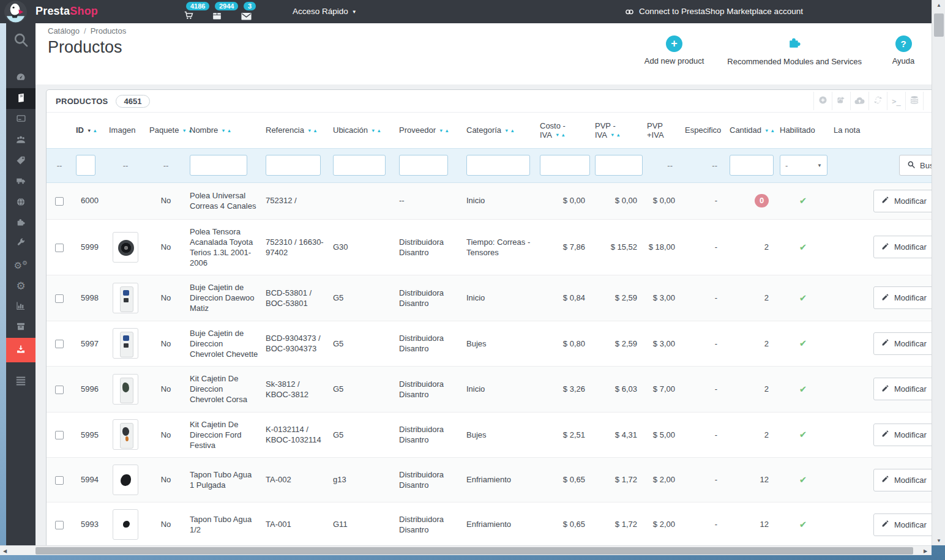 The image size is (945, 560). What do you see at coordinates (804, 165) in the screenshot?
I see `filter-habilitado-select: -▼` at bounding box center [804, 165].